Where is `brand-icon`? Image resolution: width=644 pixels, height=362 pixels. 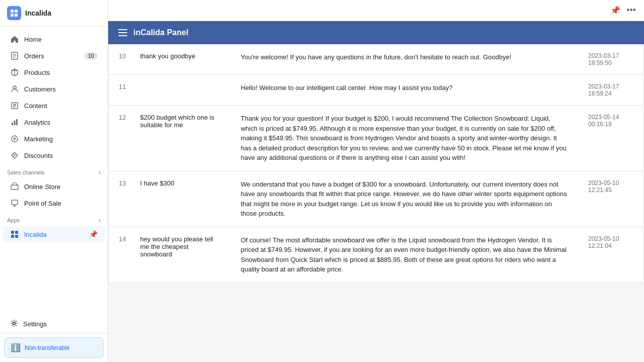 brand-icon is located at coordinates (14, 13).